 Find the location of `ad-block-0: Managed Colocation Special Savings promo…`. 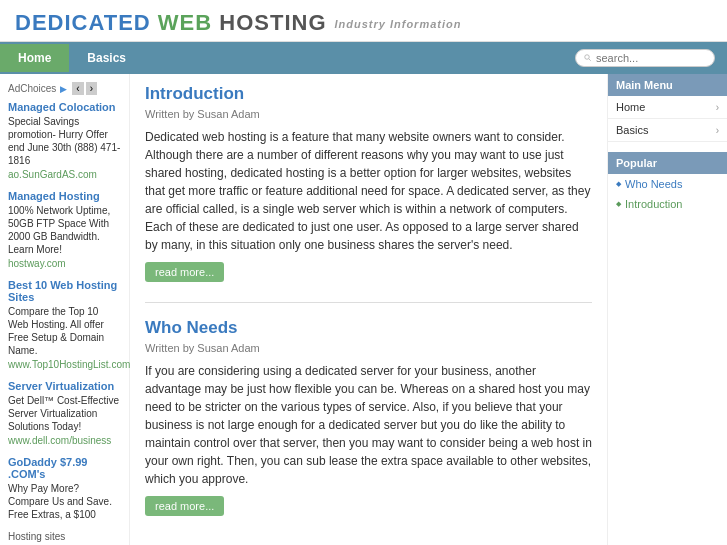

ad-block-0: Managed Colocation Special Savings promo… is located at coordinates (64, 140).